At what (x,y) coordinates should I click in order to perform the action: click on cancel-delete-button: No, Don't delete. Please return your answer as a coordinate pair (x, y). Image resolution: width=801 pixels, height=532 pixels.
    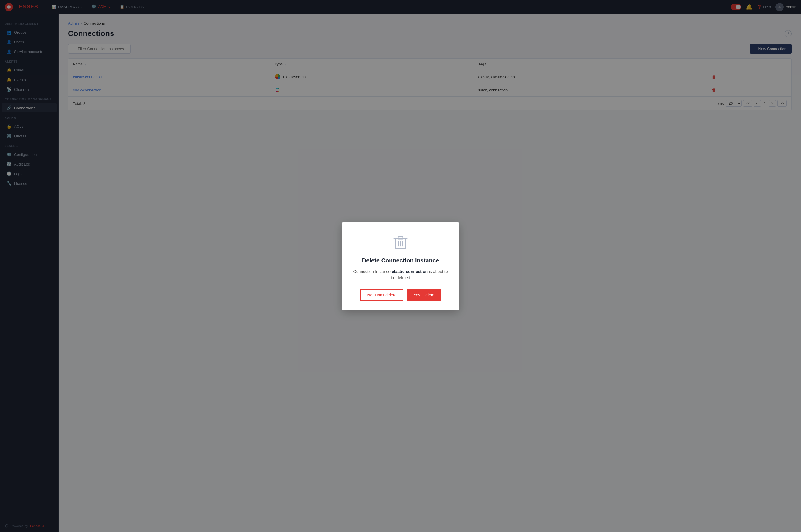
    Looking at the image, I should click on (382, 295).